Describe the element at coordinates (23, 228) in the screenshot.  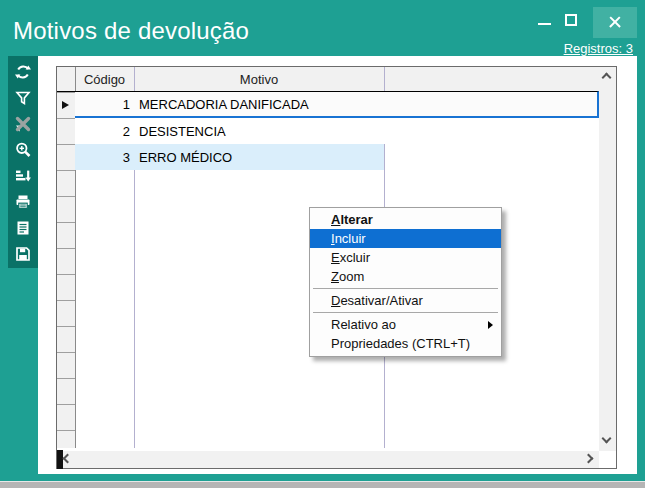
I see `report-button` at that location.